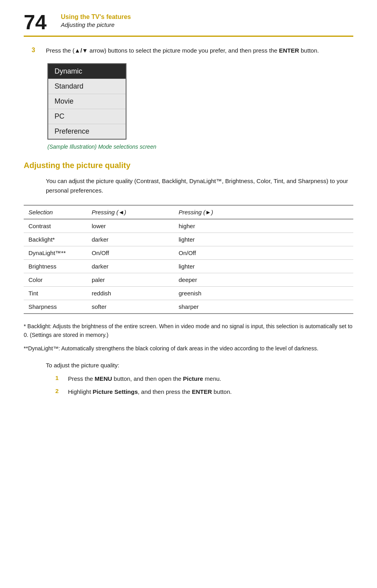 The height and width of the screenshot is (588, 377). What do you see at coordinates (130, 307) in the screenshot?
I see `cell-pressing-left: softer` at bounding box center [130, 307].